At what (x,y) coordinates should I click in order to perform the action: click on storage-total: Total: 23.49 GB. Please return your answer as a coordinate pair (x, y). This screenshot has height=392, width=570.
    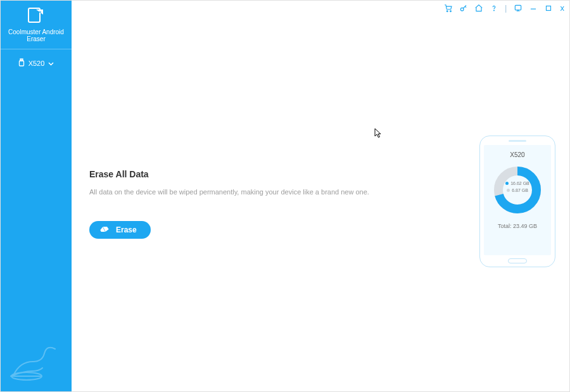
    Looking at the image, I should click on (517, 226).